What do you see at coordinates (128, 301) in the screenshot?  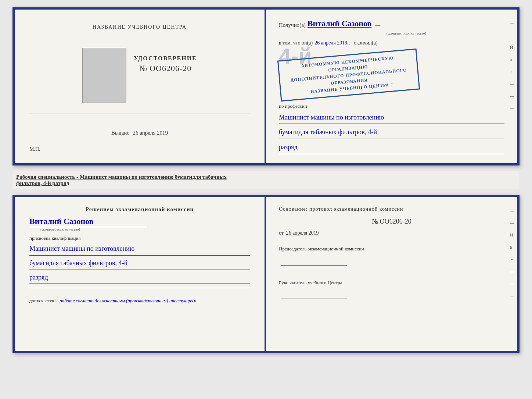 I see `dopuskaetsya-value: работе согласно должностным (производств…` at bounding box center [128, 301].